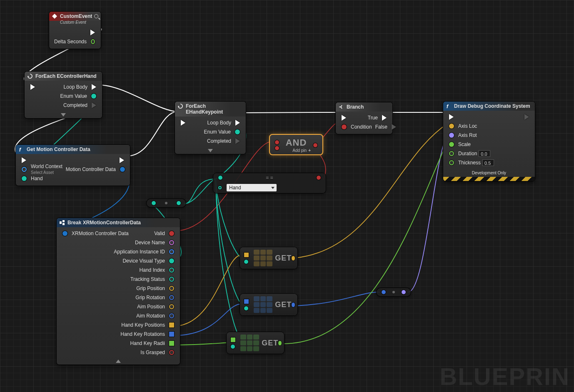  Describe the element at coordinates (118, 291) in the screenshot. I see `node-break-xrmotioncontrollerdata: Break XRMotionControllerData XRMotion Co…` at that location.